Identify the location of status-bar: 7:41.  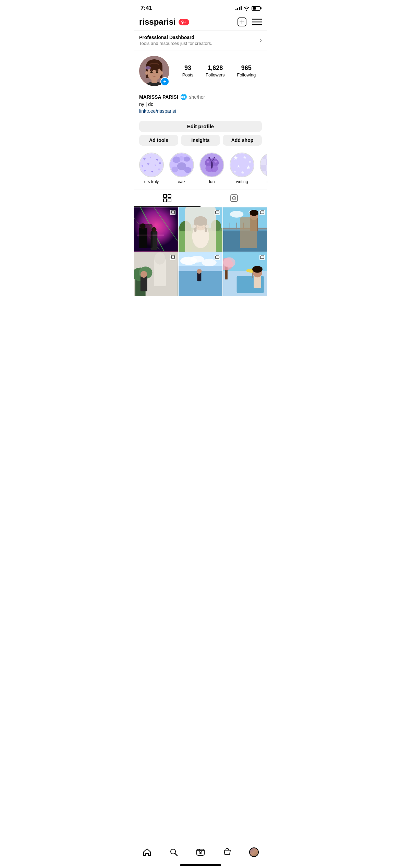
(200, 7).